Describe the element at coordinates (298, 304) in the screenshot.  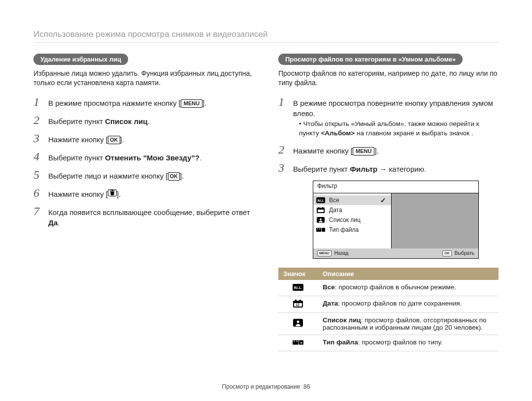
I see `cell-icon: 12` at that location.